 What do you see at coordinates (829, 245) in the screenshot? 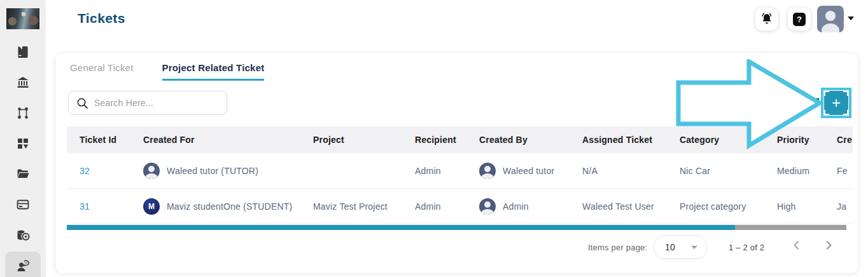
I see `next-page-button` at bounding box center [829, 245].